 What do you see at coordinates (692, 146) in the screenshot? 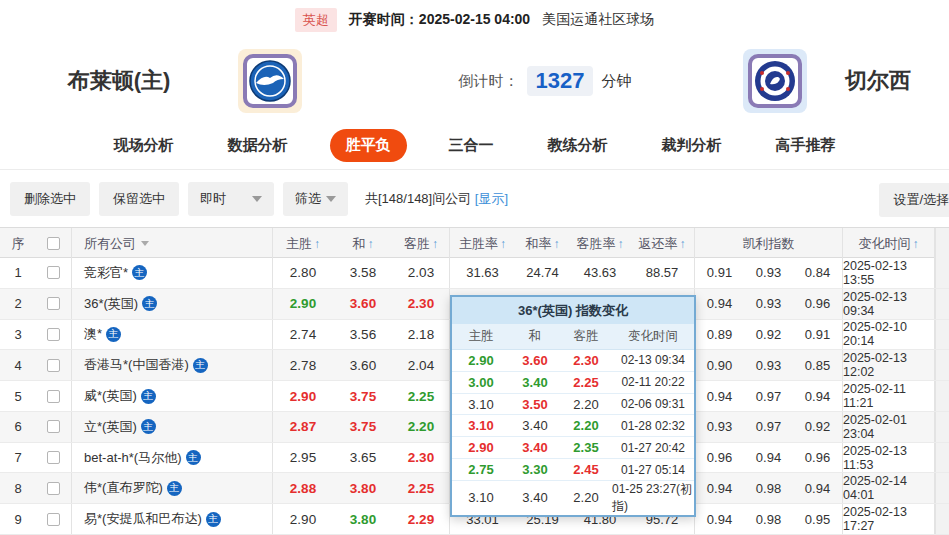
I see `tab-6: 裁判分析` at bounding box center [692, 146].